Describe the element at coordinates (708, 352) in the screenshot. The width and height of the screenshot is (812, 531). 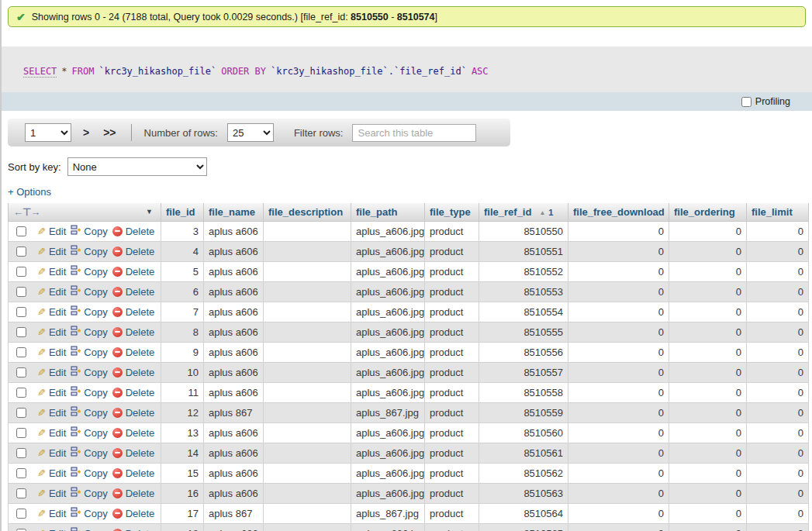
I see `cell-file-ordering: 0` at that location.